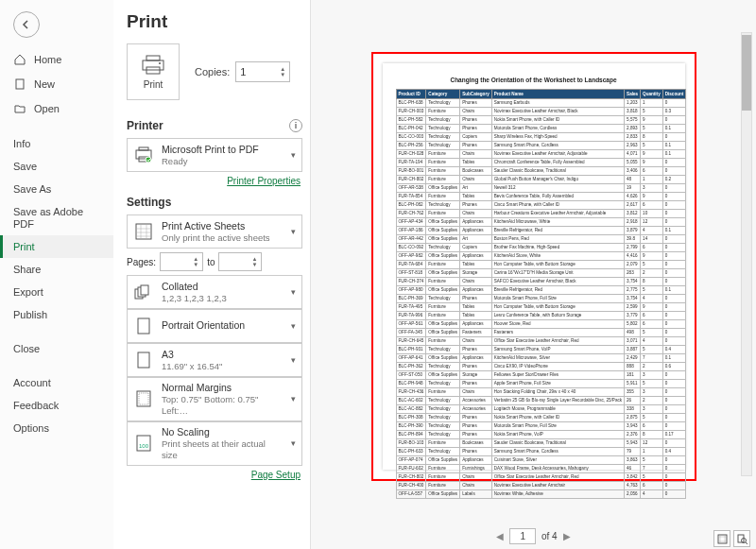 The width and height of the screenshot is (756, 549). What do you see at coordinates (541, 231) in the screenshot?
I see `table-row: OFF-AP-186Office SuppliesAppliancesBrevi…` at bounding box center [541, 231].